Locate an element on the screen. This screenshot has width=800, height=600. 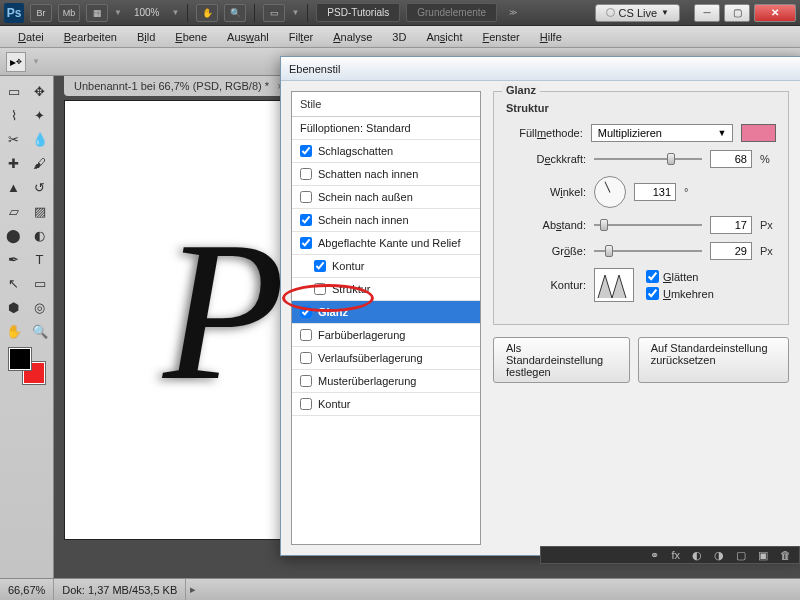
style-kontur: Kontur is located at coordinates (386, 266).